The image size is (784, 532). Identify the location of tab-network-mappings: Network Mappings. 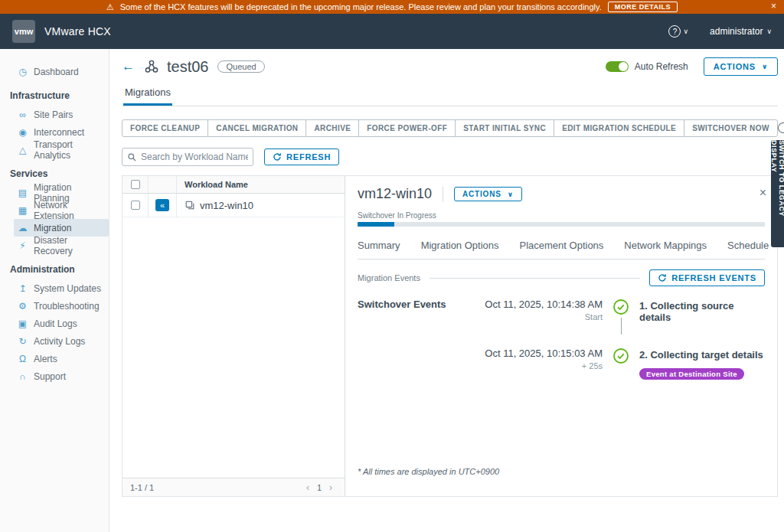
(665, 250).